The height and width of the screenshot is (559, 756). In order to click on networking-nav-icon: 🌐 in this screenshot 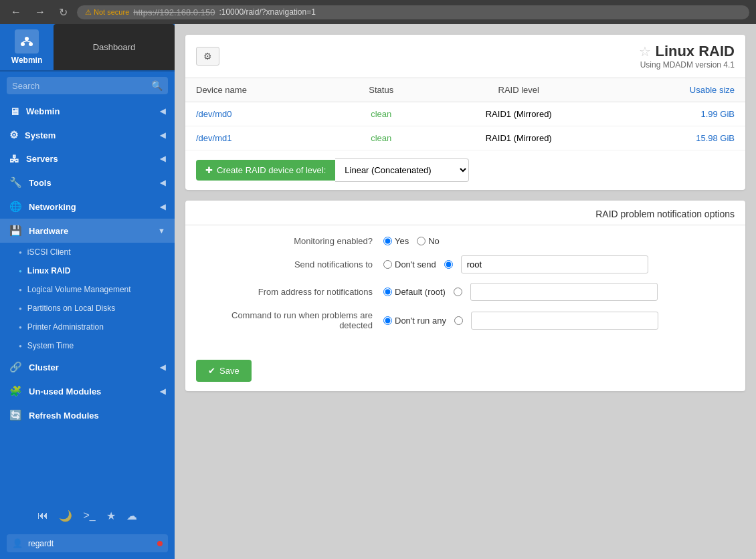, I will do `click(16, 207)`.